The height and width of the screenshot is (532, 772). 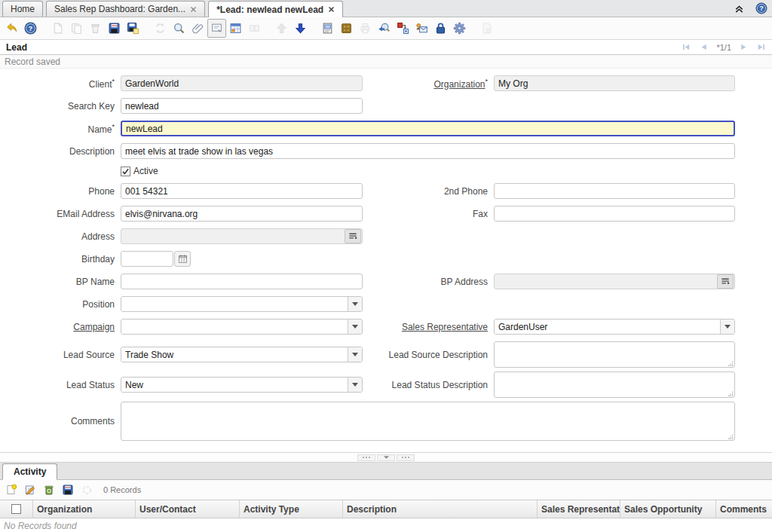 What do you see at coordinates (460, 29) in the screenshot?
I see `customize-gear-icon` at bounding box center [460, 29].